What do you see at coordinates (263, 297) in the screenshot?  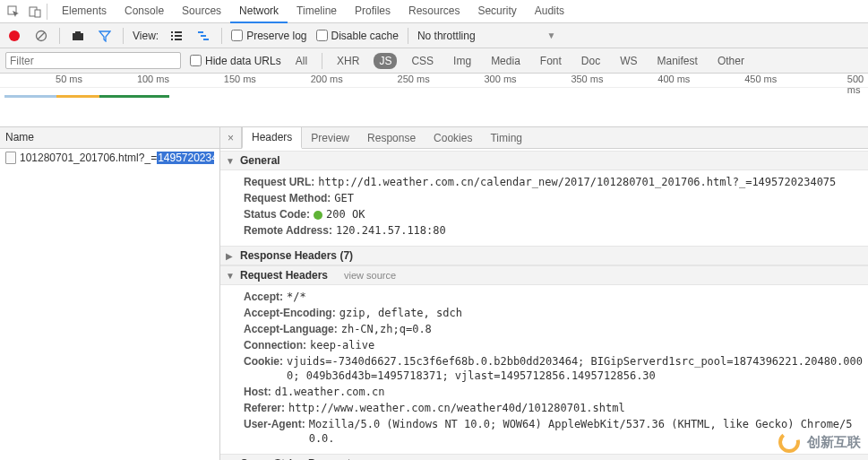 I see `label: Accept:` at bounding box center [263, 297].